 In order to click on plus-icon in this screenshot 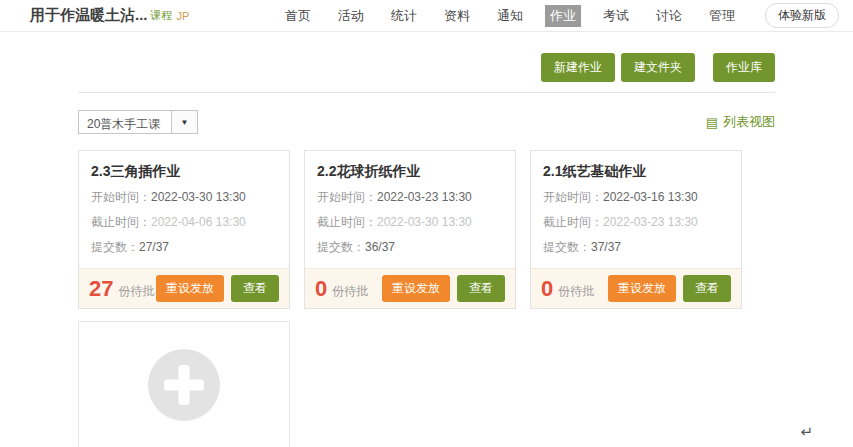, I will do `click(184, 385)`.